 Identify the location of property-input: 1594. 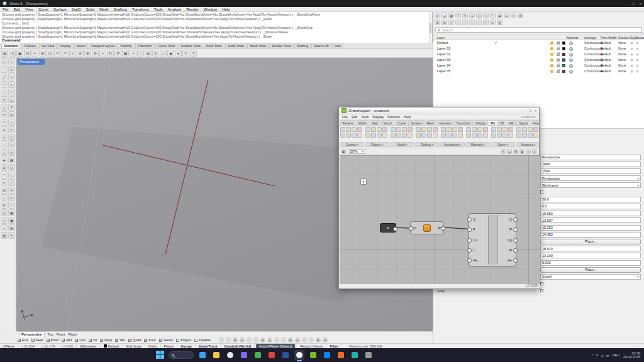
(591, 171).